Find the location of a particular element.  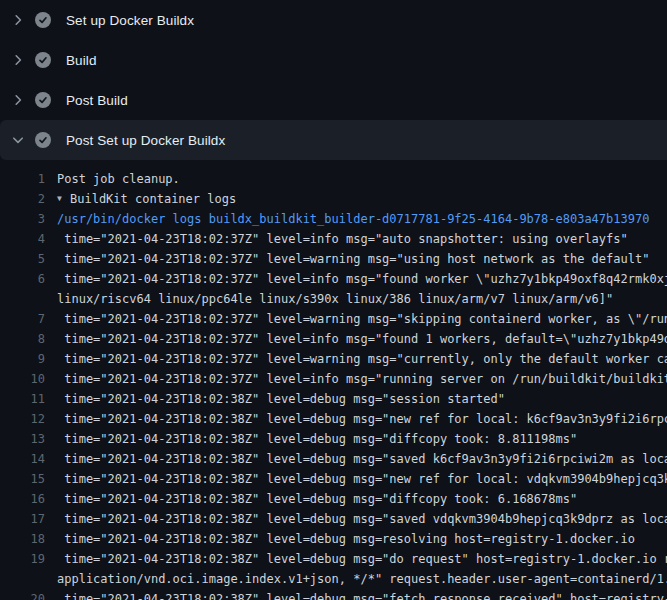

log-line: 8 time="2021-04-23T18:02:37Z" level=info… is located at coordinates (334, 339).